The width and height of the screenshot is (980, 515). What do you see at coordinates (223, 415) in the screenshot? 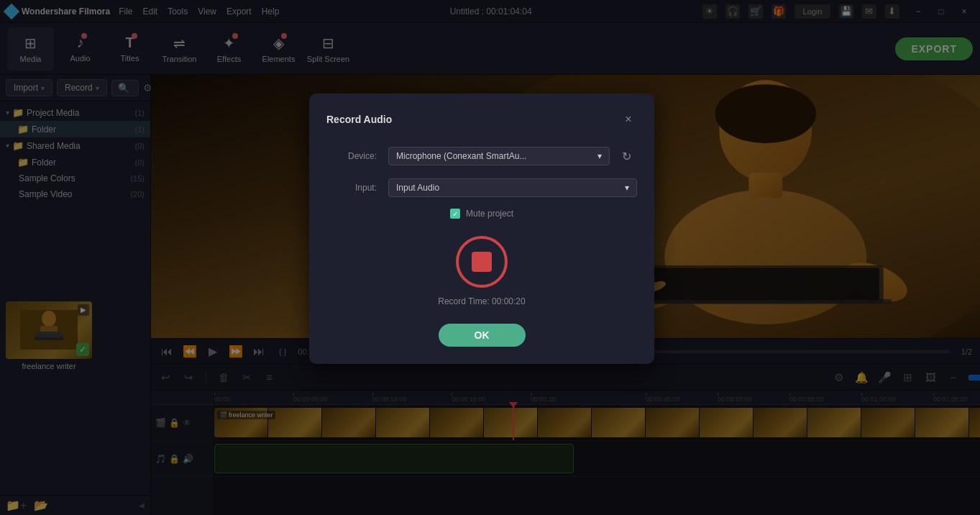
I see `clip-icon: 🎬` at bounding box center [223, 415].